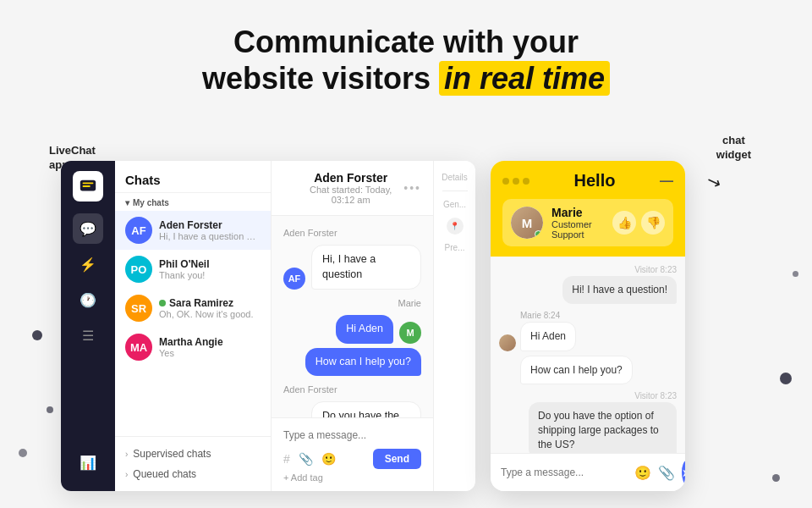 The height and width of the screenshot is (508, 812). I want to click on message-group: Visitor 8:23 Hi! I have a question!, so click(619, 284).